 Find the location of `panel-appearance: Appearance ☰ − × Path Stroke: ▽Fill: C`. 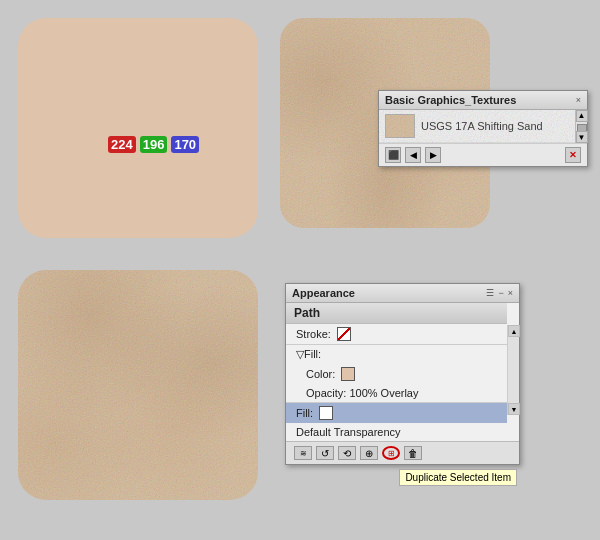

panel-appearance: Appearance ☰ − × Path Stroke: ▽Fill: C is located at coordinates (402, 374).